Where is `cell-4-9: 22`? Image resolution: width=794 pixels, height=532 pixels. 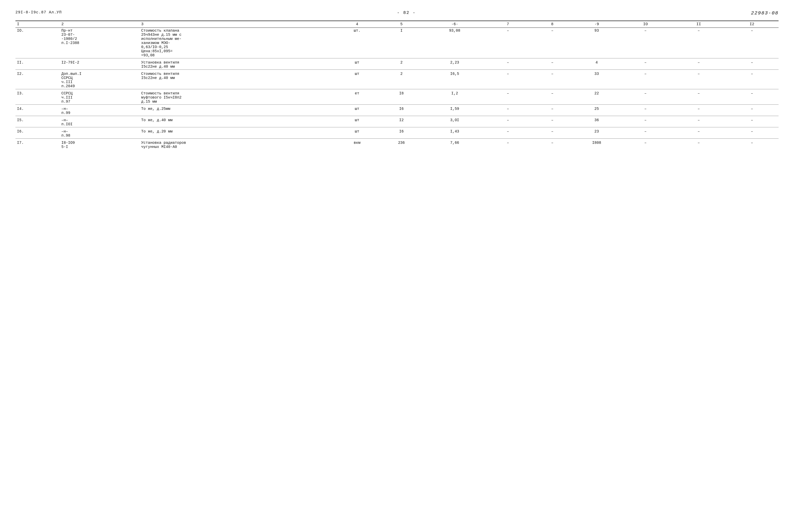
cell-4-9: 22 is located at coordinates (597, 97).